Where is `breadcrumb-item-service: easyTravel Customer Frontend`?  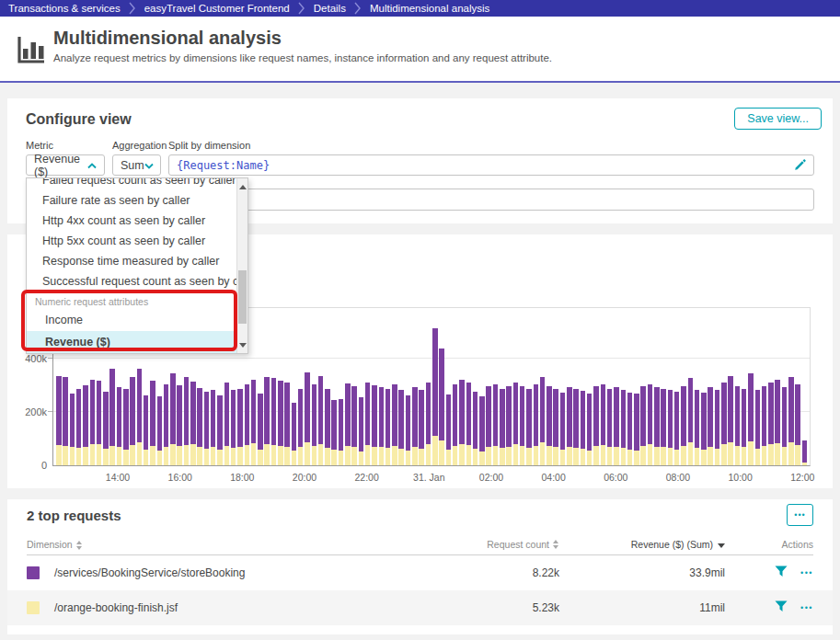 breadcrumb-item-service: easyTravel Customer Frontend is located at coordinates (217, 8).